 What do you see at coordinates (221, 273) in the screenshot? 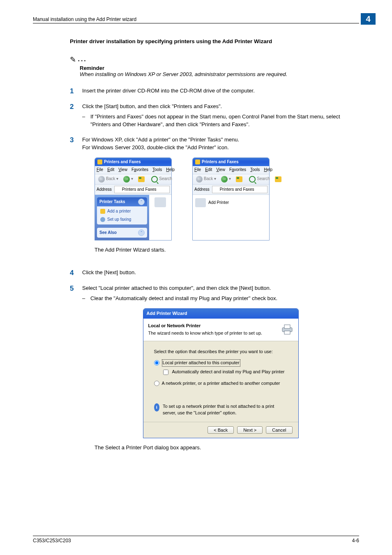
I see `step-body: Click the [Next] button.` at bounding box center [221, 273].